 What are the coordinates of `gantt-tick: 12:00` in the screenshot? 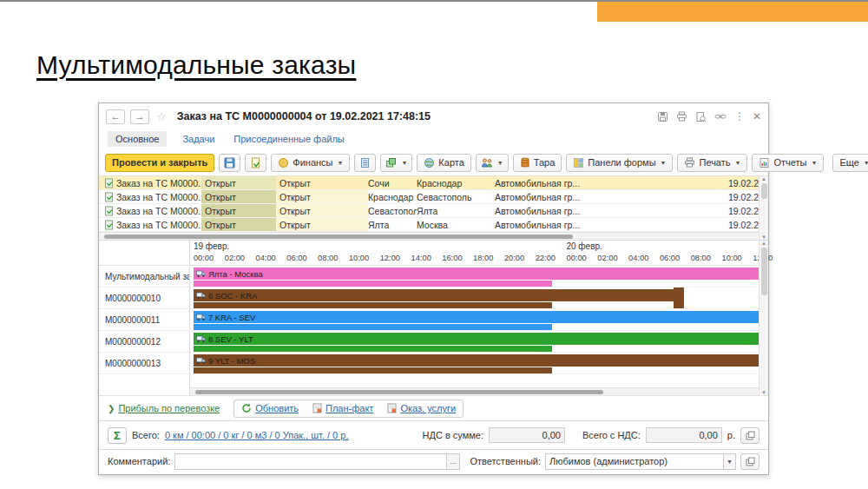 It's located at (391, 258).